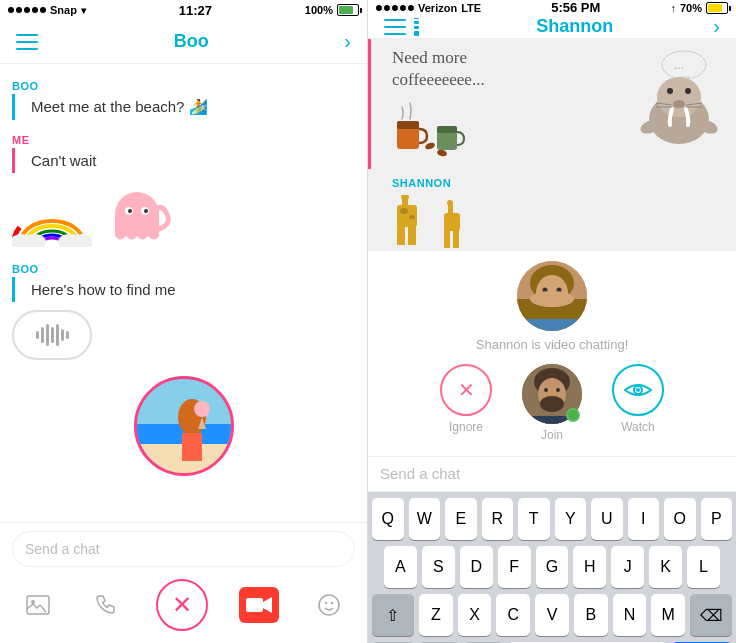 The image size is (736, 643). What do you see at coordinates (416, 22) in the screenshot?
I see `chart-bar2` at bounding box center [416, 22].